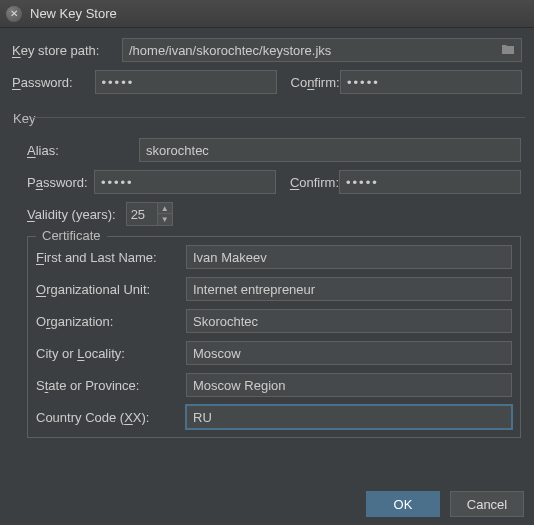 The image size is (534, 525). I want to click on key-password-input, so click(185, 182).